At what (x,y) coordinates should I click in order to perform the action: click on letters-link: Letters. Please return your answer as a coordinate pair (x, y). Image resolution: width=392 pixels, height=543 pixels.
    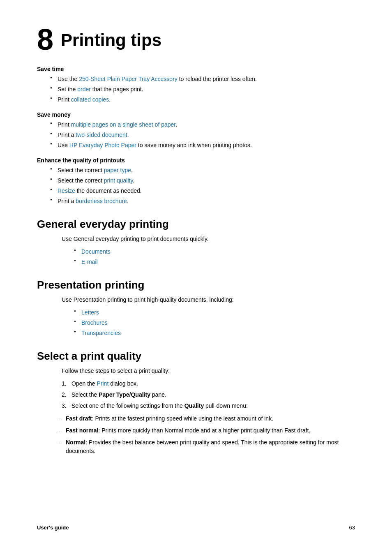
    Looking at the image, I should click on (90, 312).